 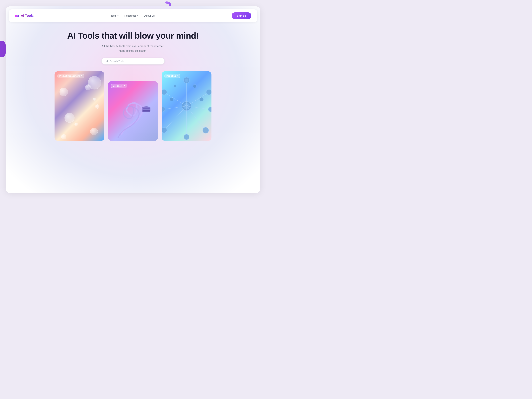 I want to click on designers-art, so click(x=133, y=111).